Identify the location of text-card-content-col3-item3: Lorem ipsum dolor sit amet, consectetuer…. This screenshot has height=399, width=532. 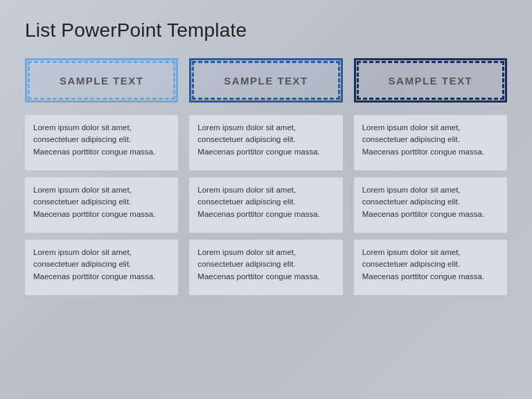
(431, 265).